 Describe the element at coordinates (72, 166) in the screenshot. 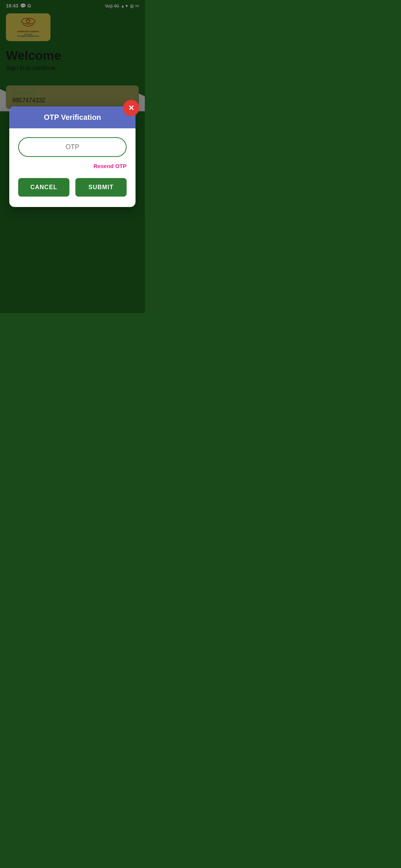

I see `resend-otp-link: Resend OTP` at that location.